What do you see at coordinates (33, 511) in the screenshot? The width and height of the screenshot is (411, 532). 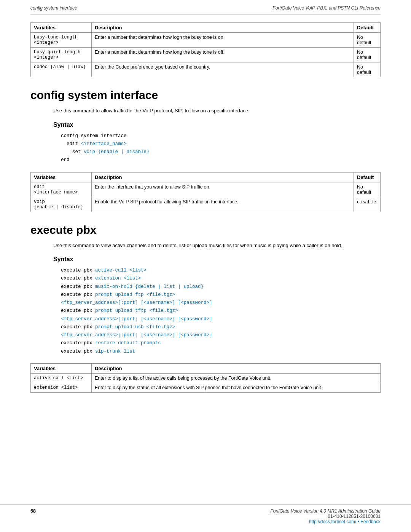 I see `page-number: 58` at bounding box center [33, 511].